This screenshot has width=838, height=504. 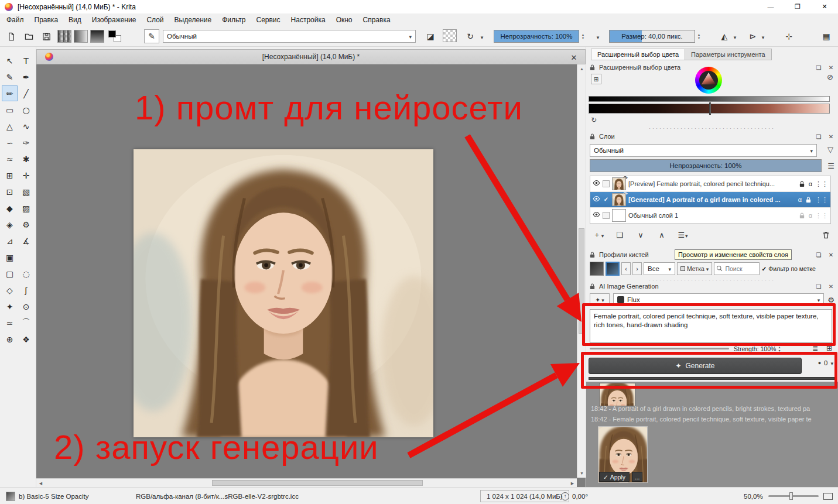 What do you see at coordinates (9, 340) in the screenshot?
I see `tool-zoom: ⊕` at bounding box center [9, 340].